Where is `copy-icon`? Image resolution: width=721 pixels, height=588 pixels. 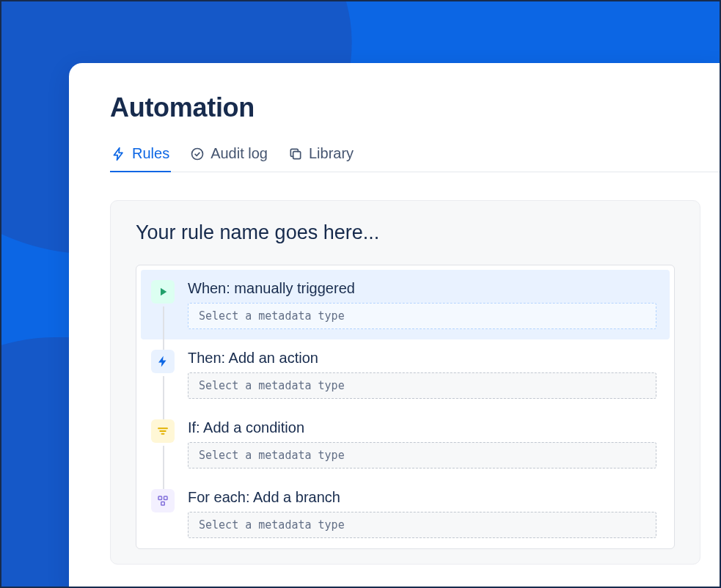
copy-icon is located at coordinates (296, 154).